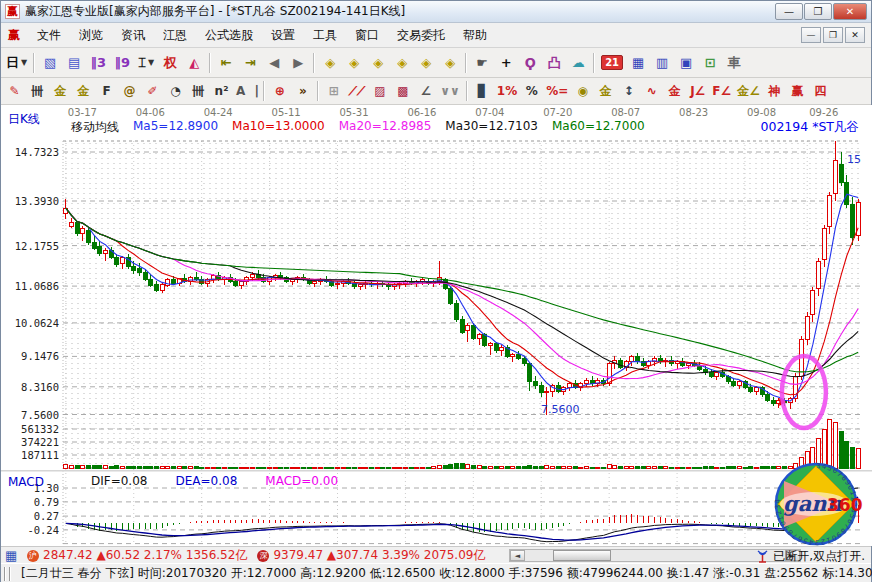  Describe the element at coordinates (638, 63) in the screenshot. I see `calculator-icon: ▦` at that location.